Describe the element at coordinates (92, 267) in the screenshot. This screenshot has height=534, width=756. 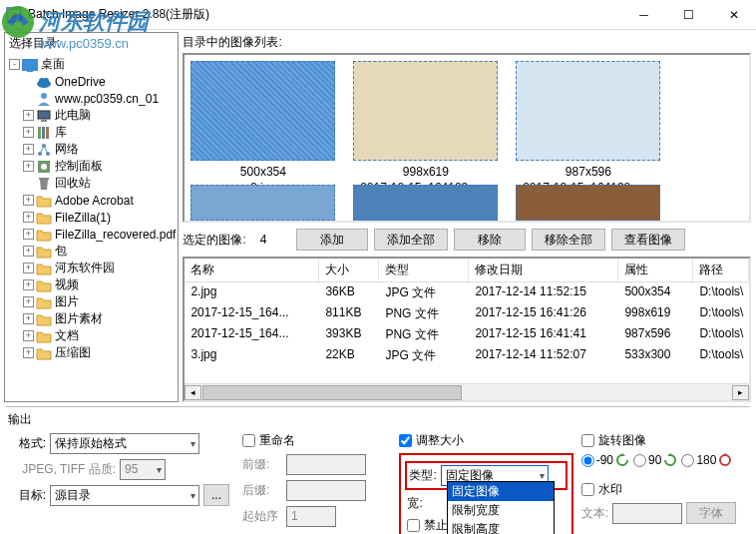
I see `tree-node: +河东软件园` at that location.